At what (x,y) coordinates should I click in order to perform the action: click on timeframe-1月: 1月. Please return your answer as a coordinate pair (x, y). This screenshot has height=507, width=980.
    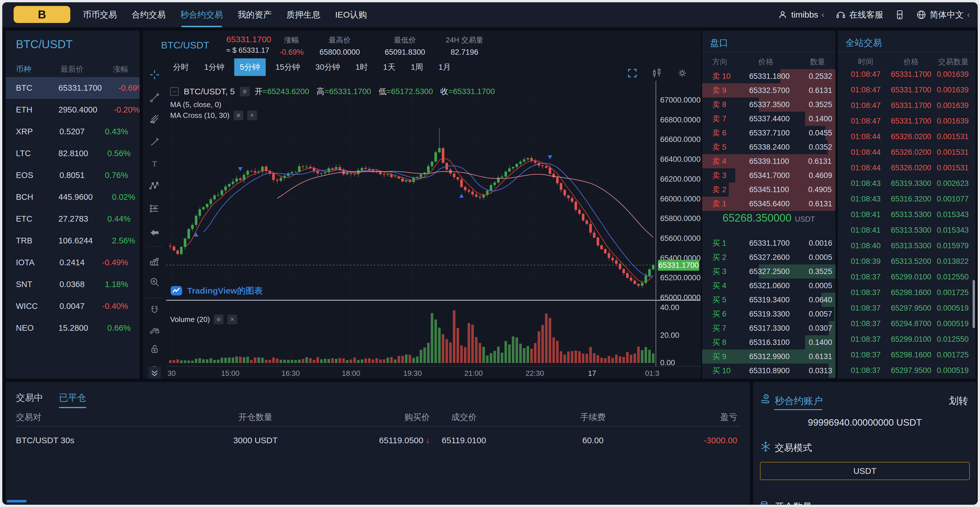
    Looking at the image, I should click on (444, 67).